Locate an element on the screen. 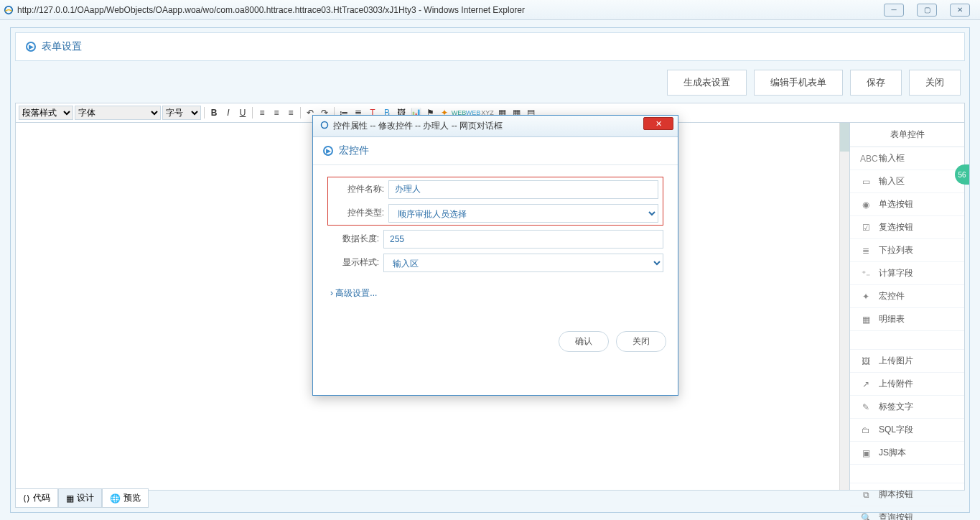  edit-mobile-form-button: 编辑手机表单 is located at coordinates (798, 83).